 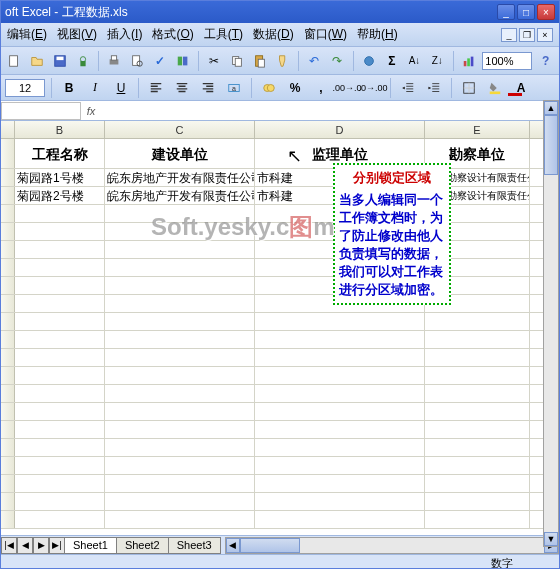 I want to click on fx-button: fx, so click(x=91, y=111).